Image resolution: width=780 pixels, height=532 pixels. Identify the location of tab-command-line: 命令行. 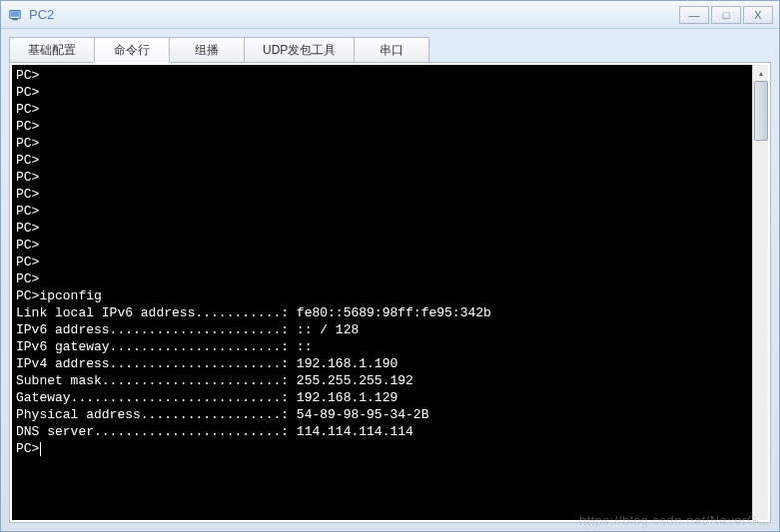
(132, 50).